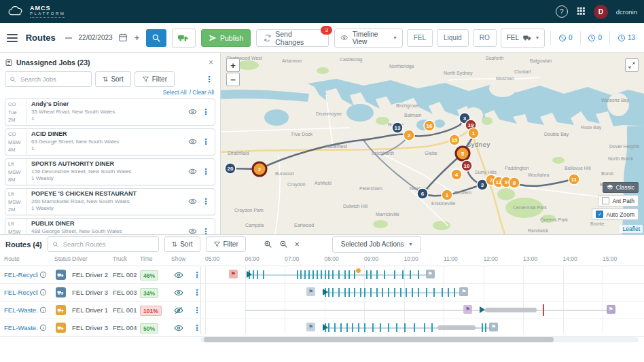 The width and height of the screenshot is (644, 362). Describe the element at coordinates (463, 153) in the screenshot. I see `map-stop-marker: 5` at that location.